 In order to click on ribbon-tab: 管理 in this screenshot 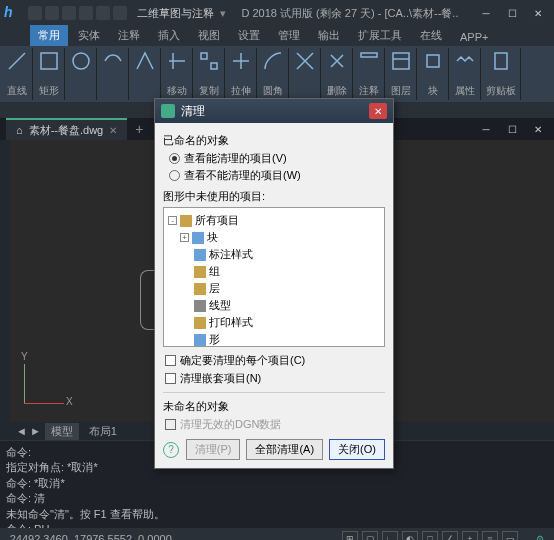, I will do `click(289, 36)`.